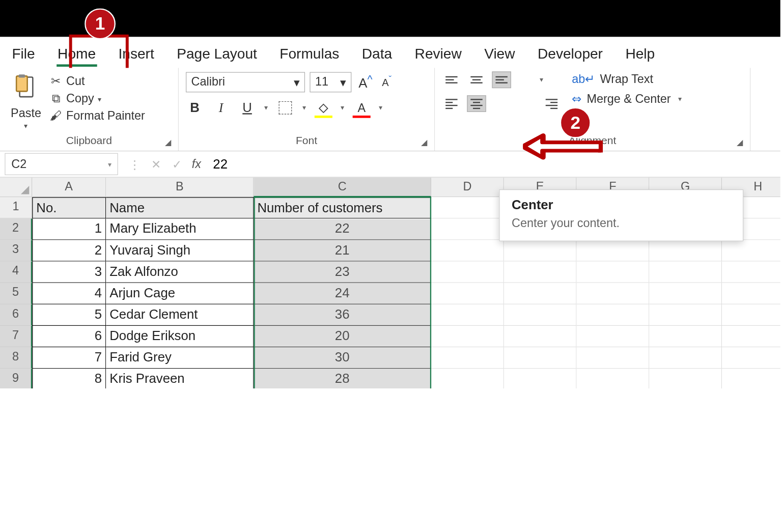 Image resolution: width=782 pixels, height=532 pixels. Describe the element at coordinates (552, 104) in the screenshot. I see `increase-indent-button` at that location.